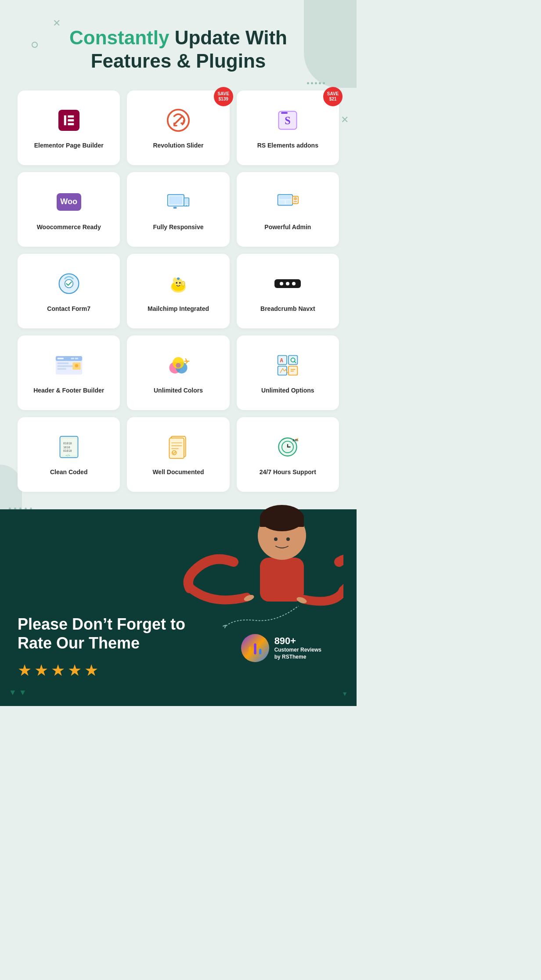 The width and height of the screenshot is (541, 980). What do you see at coordinates (291, 657) in the screenshot?
I see `reviews-by: by RSTheme` at bounding box center [291, 657].